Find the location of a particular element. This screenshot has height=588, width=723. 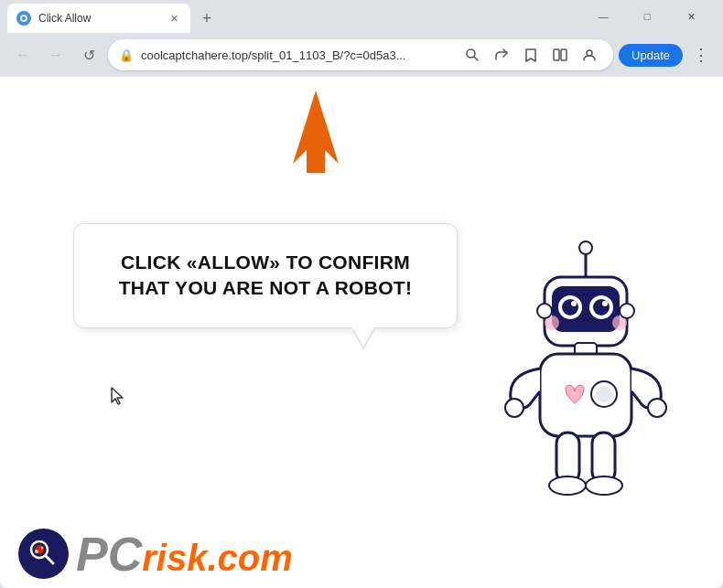

pcrisk-icon is located at coordinates (44, 554).